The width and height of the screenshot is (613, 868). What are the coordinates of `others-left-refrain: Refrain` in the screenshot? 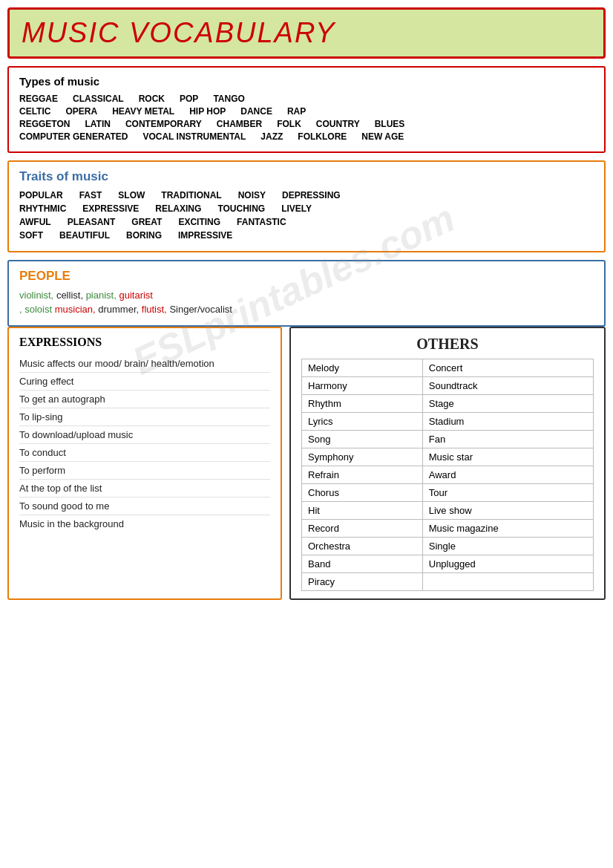 It's located at (362, 475).